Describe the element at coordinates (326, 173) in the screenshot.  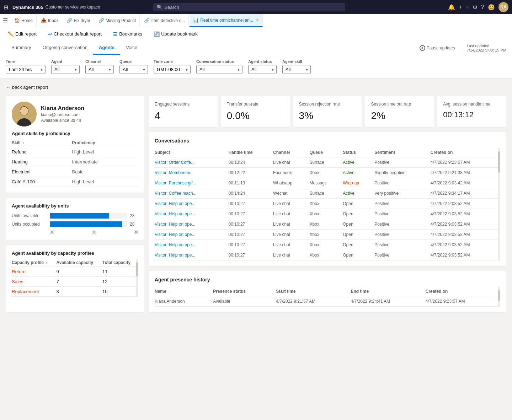
I see `conv-queue: Xbox` at that location.